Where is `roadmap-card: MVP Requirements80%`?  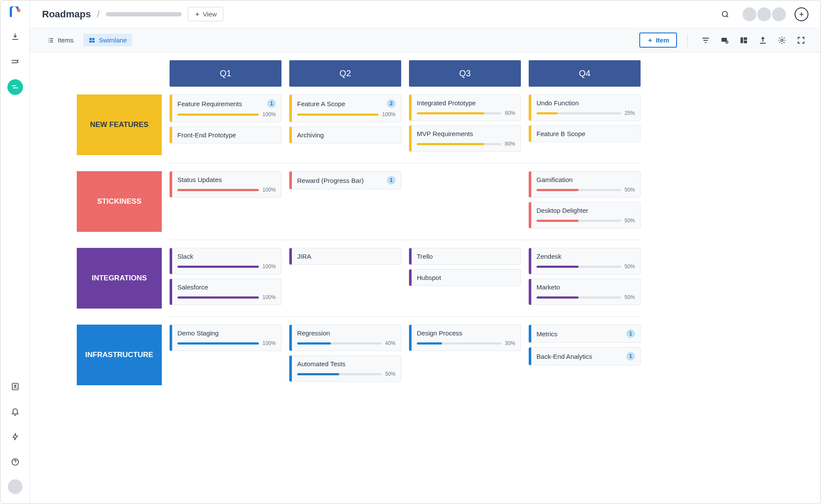
roadmap-card: MVP Requirements80% is located at coordinates (465, 139).